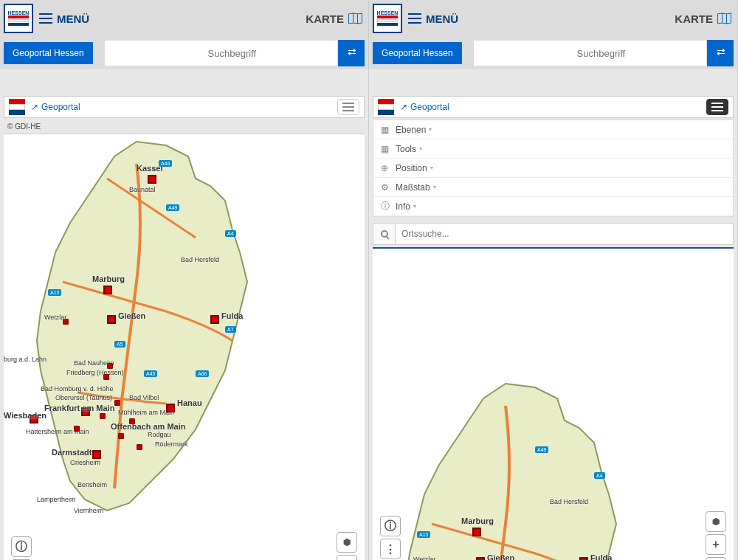 The width and height of the screenshot is (738, 560). What do you see at coordinates (384, 234) in the screenshot?
I see `ort-search-icon-box` at bounding box center [384, 234].